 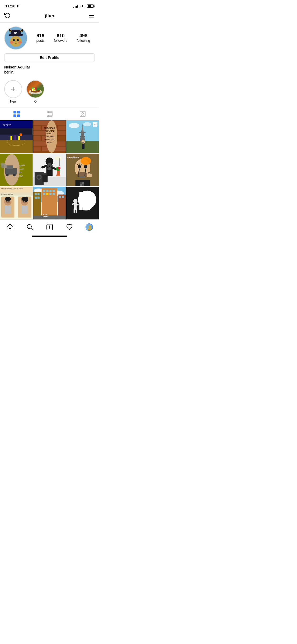 I want to click on tab-reels, so click(x=50, y=114).